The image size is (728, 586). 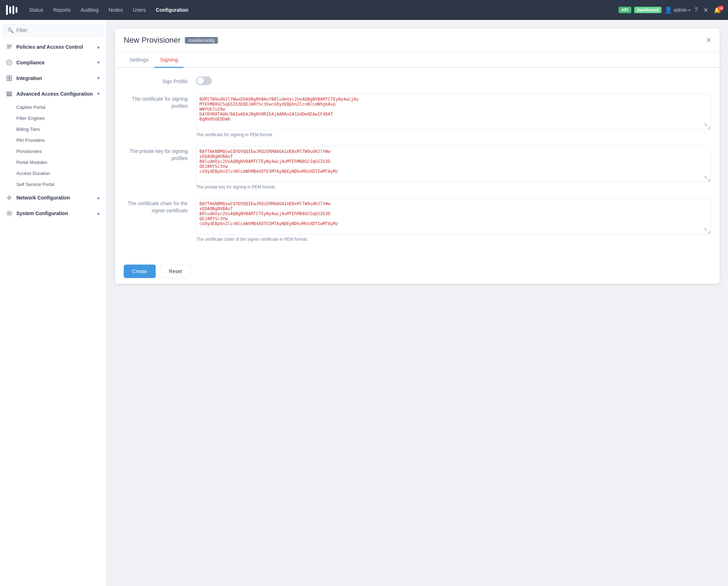 I want to click on create-button: Create, so click(x=140, y=271).